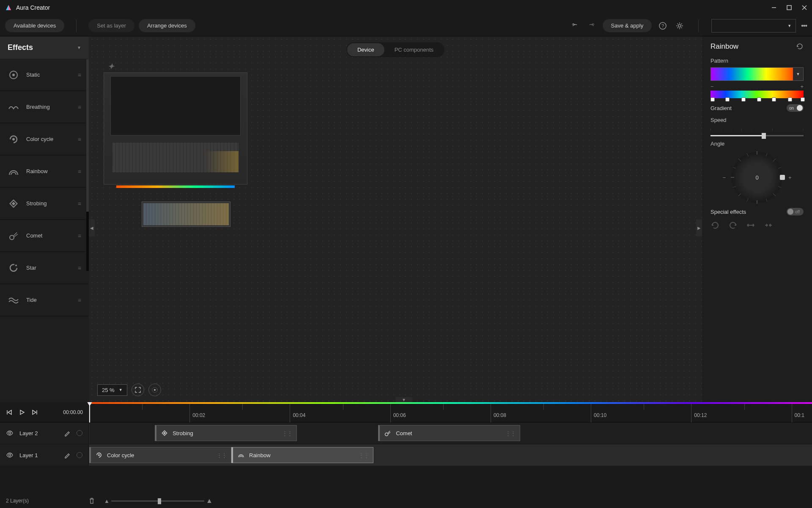 Image resolution: width=812 pixels, height=508 pixels. I want to click on collapse-right-icon: ▶, so click(699, 228).